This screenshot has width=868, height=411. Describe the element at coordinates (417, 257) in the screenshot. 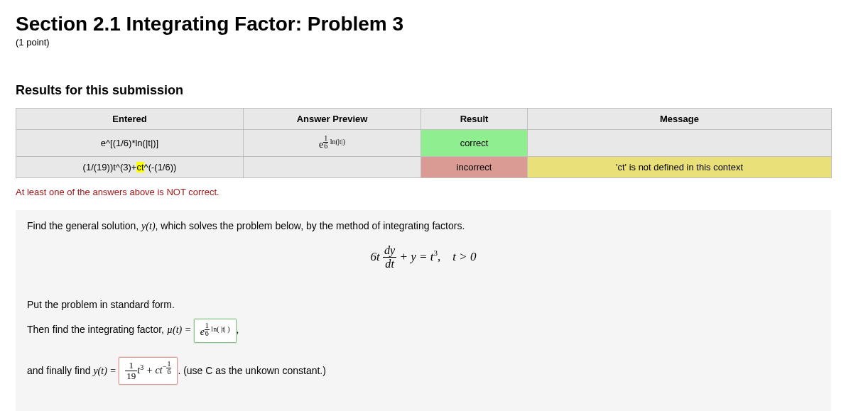

I see `eqn-mid: + y = t` at that location.